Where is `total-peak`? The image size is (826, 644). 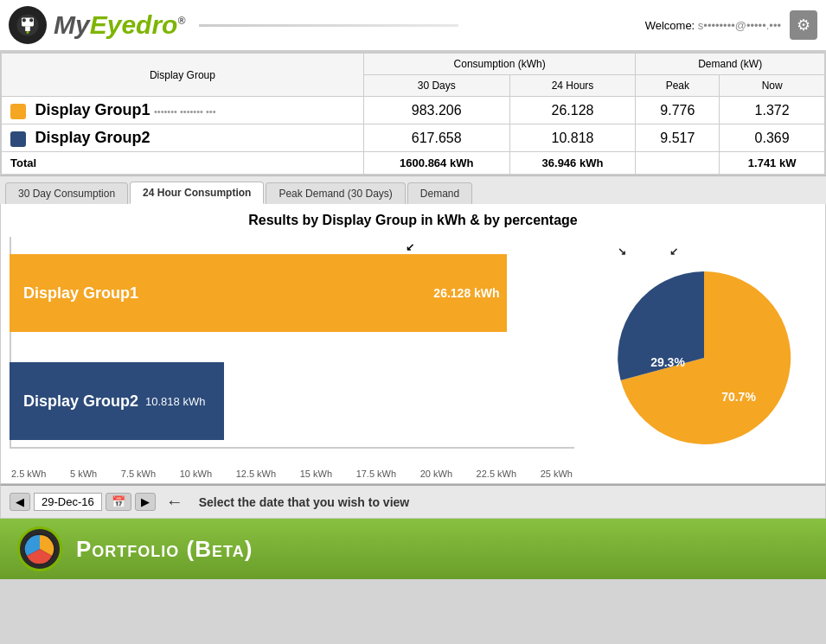 total-peak is located at coordinates (678, 163).